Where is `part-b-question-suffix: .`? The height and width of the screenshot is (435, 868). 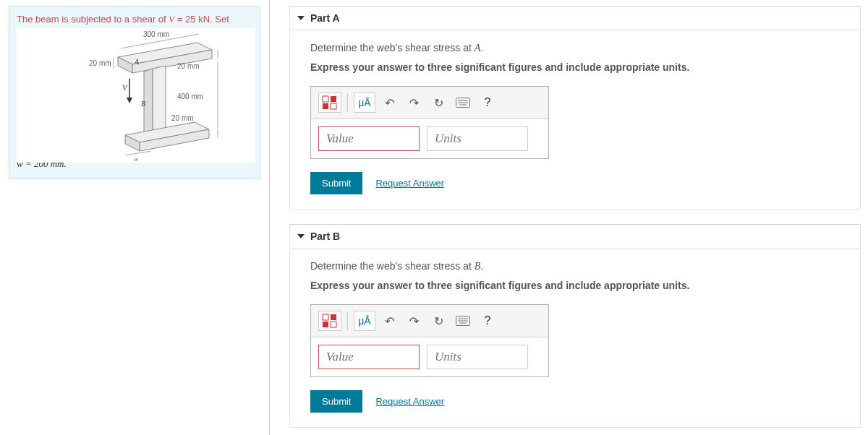
part-b-question-suffix: . is located at coordinates (482, 266).